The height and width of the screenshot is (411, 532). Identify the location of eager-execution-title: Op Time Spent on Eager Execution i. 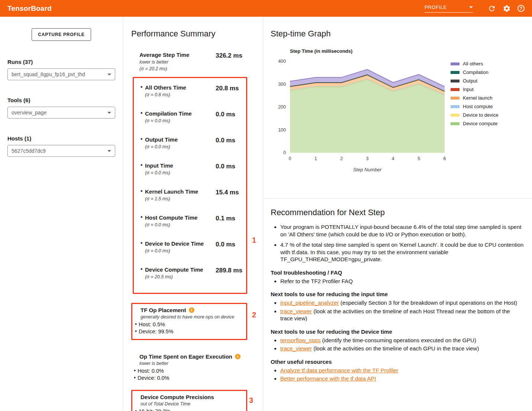
(193, 357).